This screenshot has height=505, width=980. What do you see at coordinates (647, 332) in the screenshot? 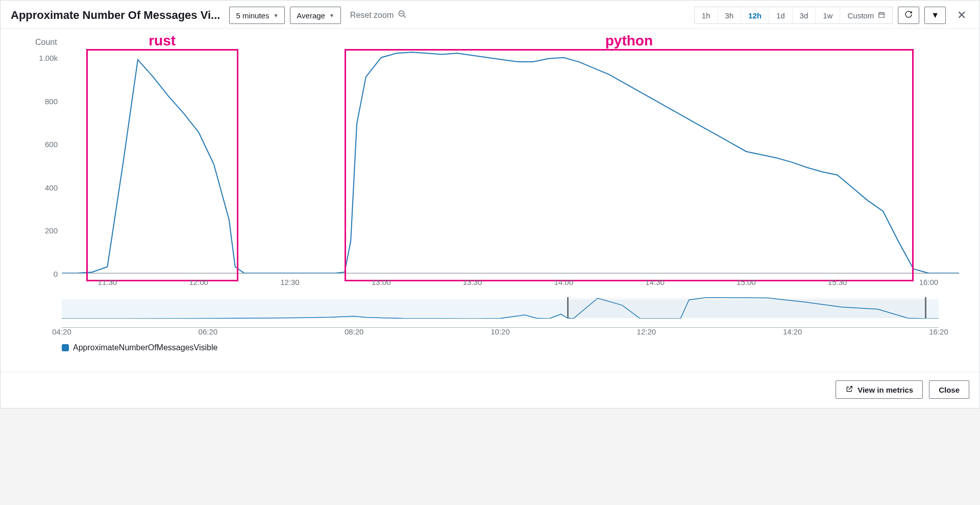
I see `overview-x-tick: 12:20` at bounding box center [647, 332].